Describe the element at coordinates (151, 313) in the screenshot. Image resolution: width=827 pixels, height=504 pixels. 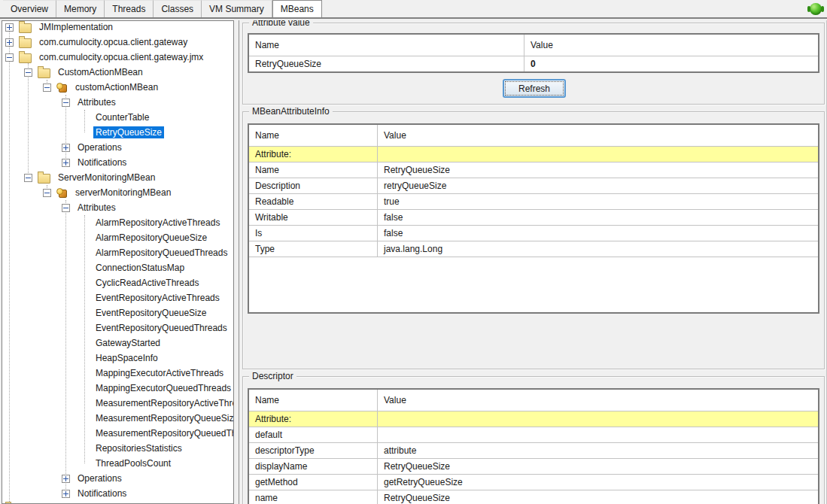
I see `tree-node-label: EventRepositoryQueueSize` at that location.